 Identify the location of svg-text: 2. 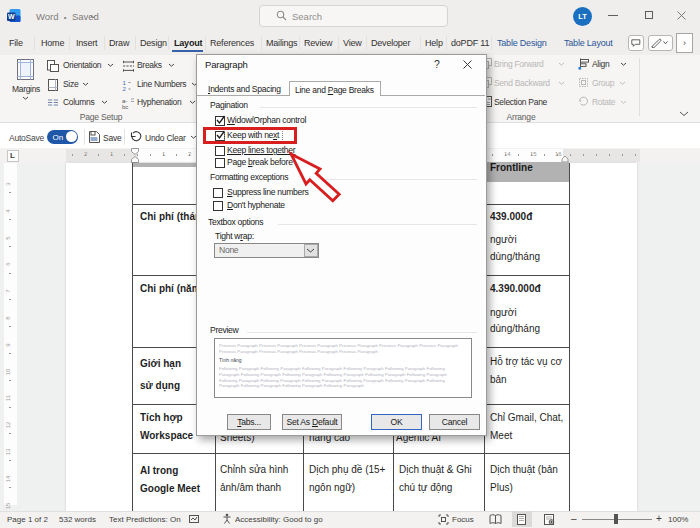
(125, 88).